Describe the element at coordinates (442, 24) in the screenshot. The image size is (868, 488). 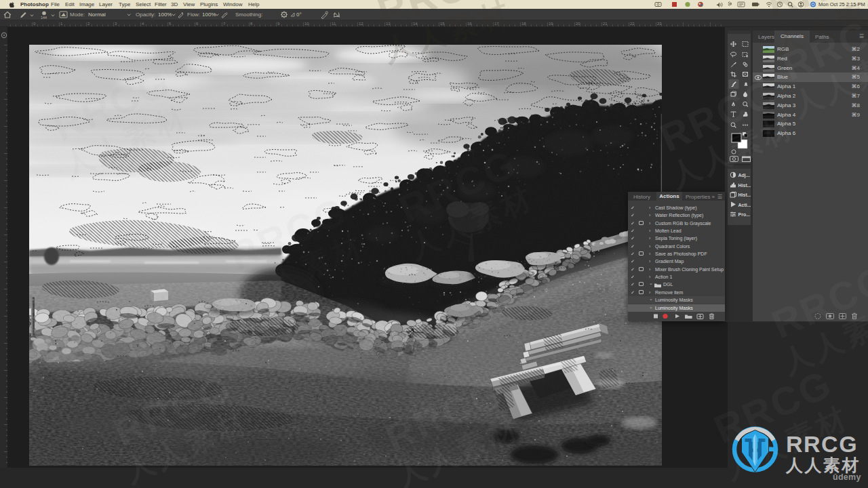
I see `svg-text: 15` at that location.